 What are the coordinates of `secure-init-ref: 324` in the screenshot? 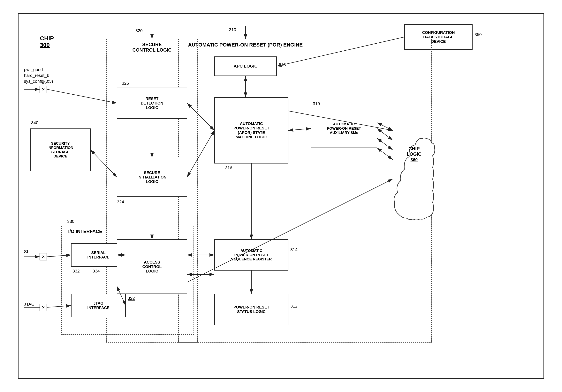 It's located at (120, 202).